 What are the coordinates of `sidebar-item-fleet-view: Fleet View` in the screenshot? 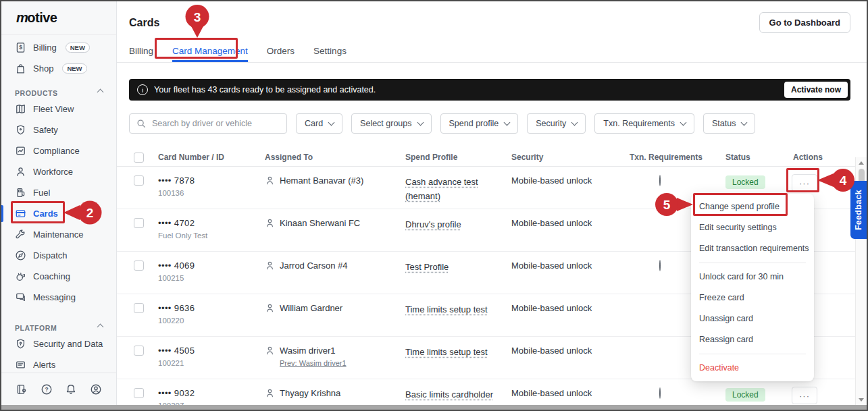 It's located at (59, 109).